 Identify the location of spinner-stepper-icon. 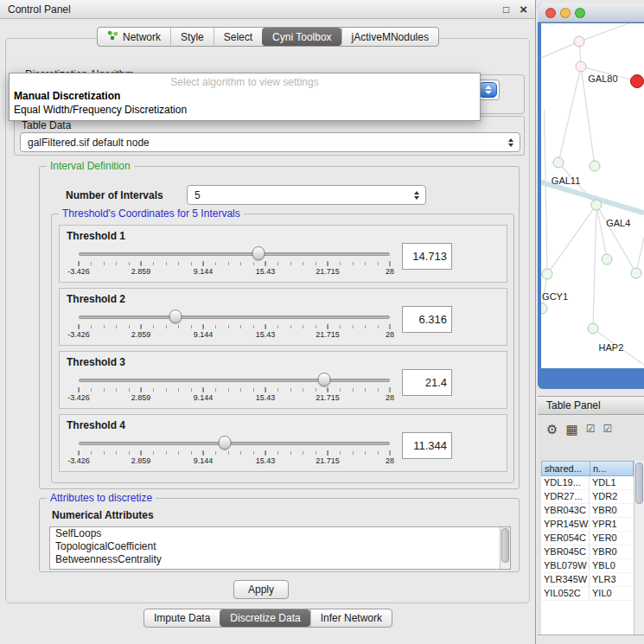
(417, 195).